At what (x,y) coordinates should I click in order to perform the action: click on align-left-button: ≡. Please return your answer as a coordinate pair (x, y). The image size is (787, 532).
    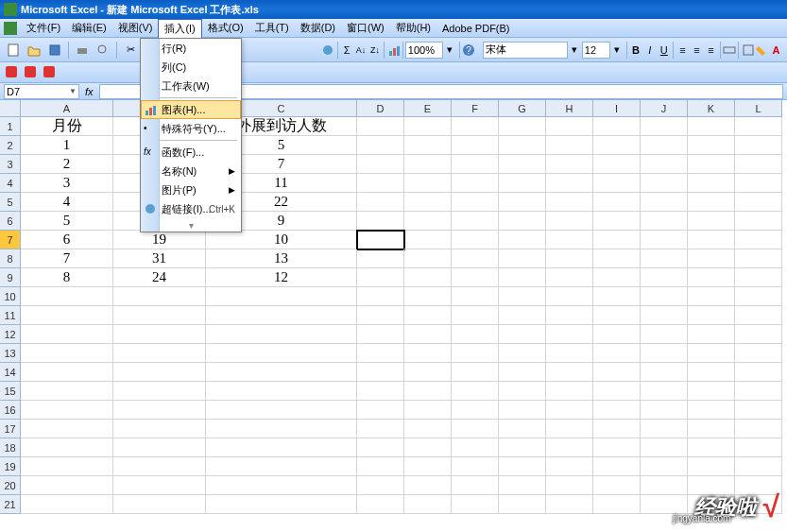
    Looking at the image, I should click on (682, 50).